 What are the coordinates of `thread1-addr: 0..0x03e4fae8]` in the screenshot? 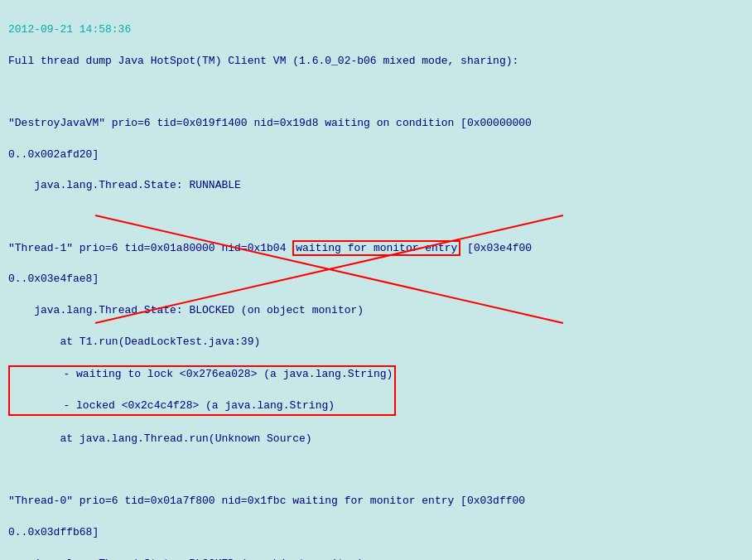 It's located at (53, 278).